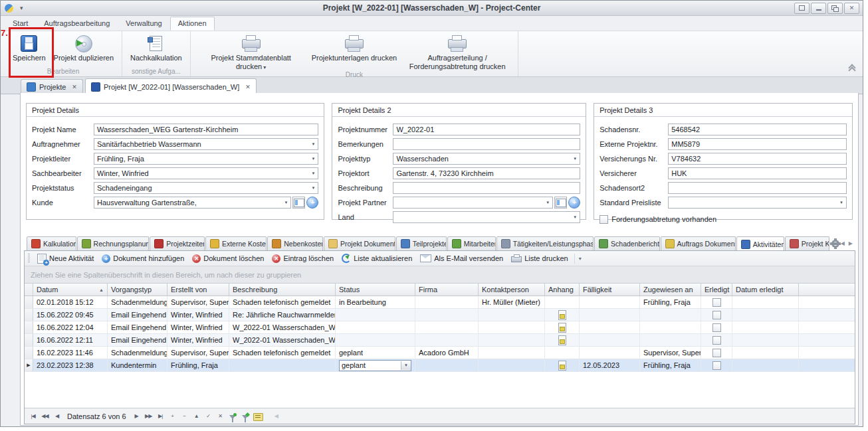 The image size is (868, 431). Describe the element at coordinates (21, 8) in the screenshot. I see `quick-access-caret-icon: ▾` at that location.